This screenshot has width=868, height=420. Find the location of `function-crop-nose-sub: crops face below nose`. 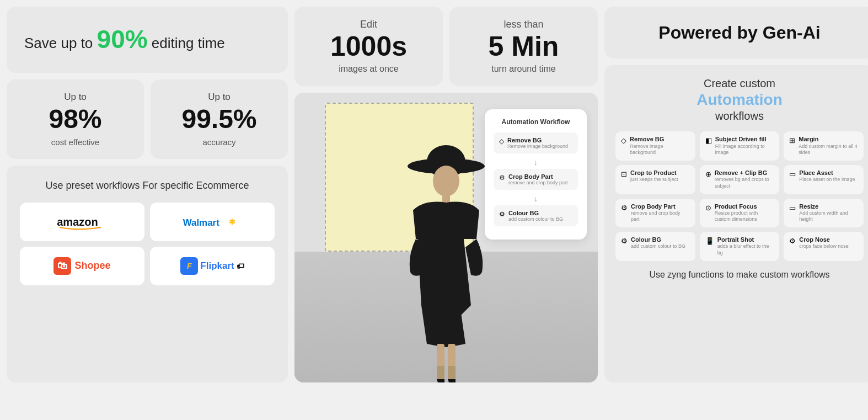

function-crop-nose-sub: crops face below nose is located at coordinates (824, 247).